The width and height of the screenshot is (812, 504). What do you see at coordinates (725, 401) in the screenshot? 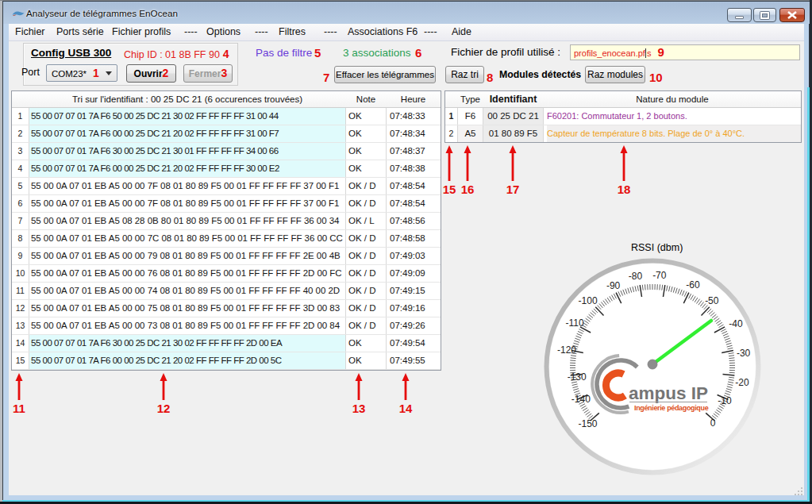
I see `svg-text: -10` at bounding box center [725, 401].